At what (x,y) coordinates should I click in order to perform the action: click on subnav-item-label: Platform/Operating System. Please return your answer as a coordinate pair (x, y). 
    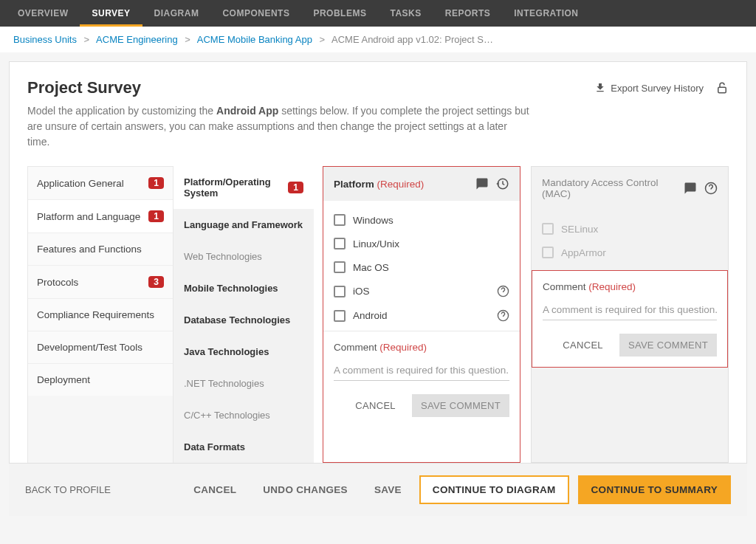
    Looking at the image, I should click on (236, 187).